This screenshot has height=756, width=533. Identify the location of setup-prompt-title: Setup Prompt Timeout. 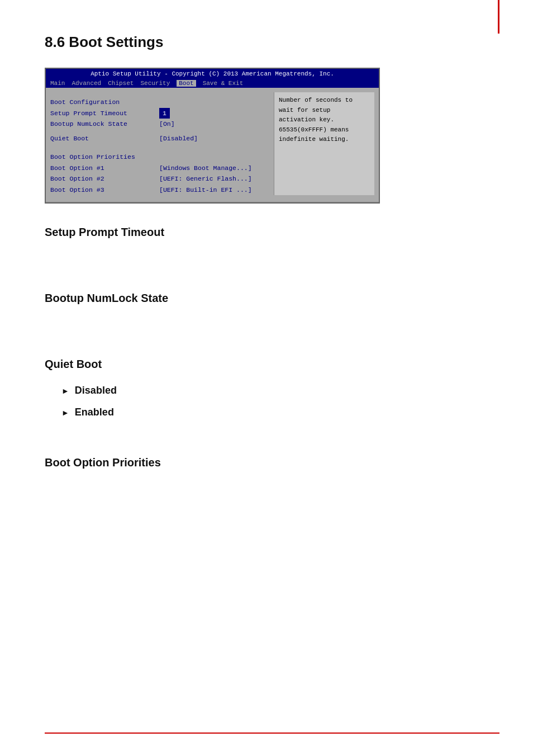
(272, 233).